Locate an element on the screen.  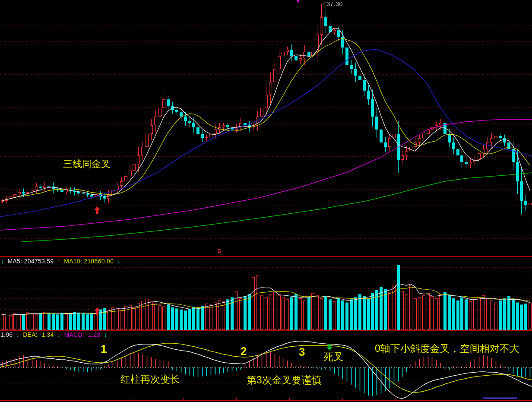
volume-ma10-value: MA10: 218660.00 is located at coordinates (89, 261).